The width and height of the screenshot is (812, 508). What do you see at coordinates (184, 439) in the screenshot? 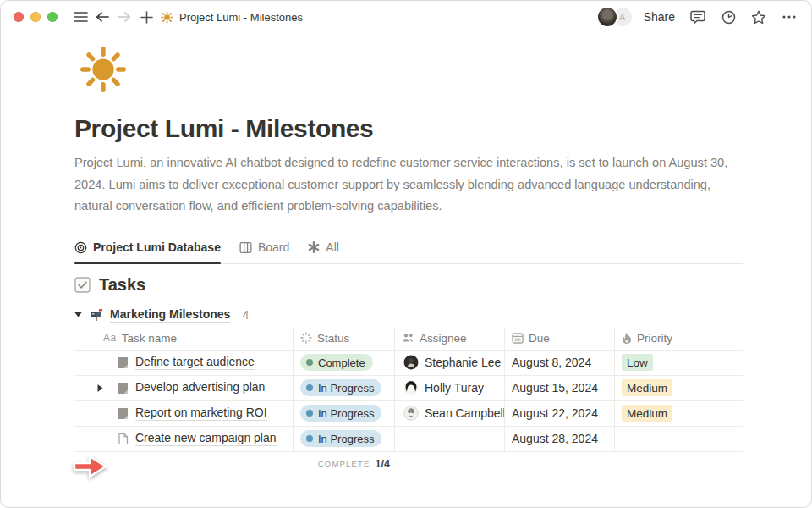
I see `task-cell: Create new campaign plan` at bounding box center [184, 439].